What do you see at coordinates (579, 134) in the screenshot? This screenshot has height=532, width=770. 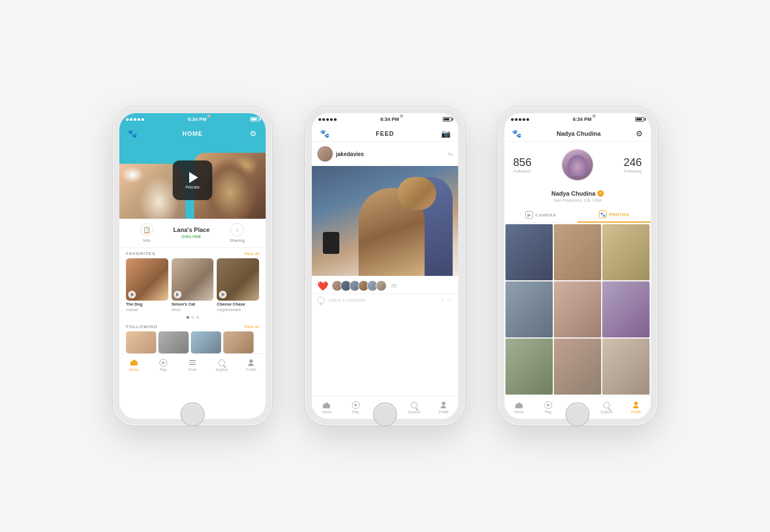 I see `profile-username-nav: Nadya Chudina` at bounding box center [579, 134].